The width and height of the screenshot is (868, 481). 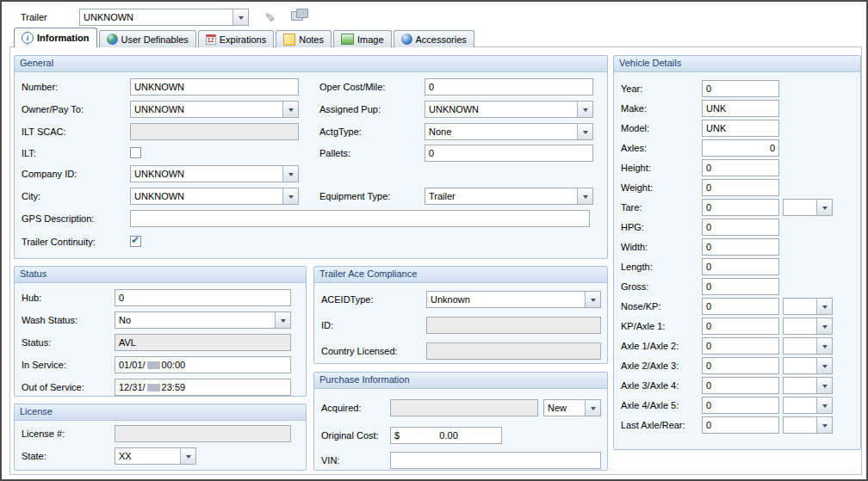 What do you see at coordinates (496, 460) in the screenshot?
I see `vin-field` at bounding box center [496, 460].